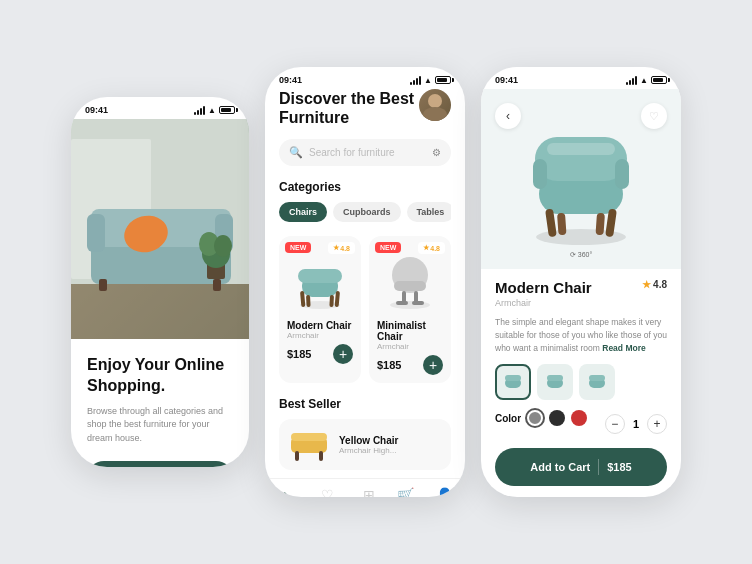 The height and width of the screenshot is (564, 752). I want to click on onboarding-content: Enjoy Your Online Shopping. Browse throu…, so click(160, 403).